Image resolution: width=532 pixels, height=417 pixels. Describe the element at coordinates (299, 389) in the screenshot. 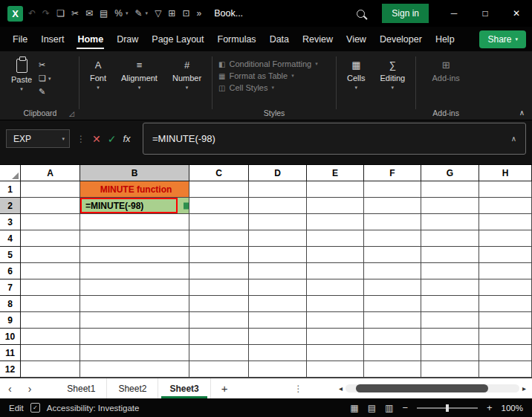

I see `tab-splitter-handle: ⋮` at that location.